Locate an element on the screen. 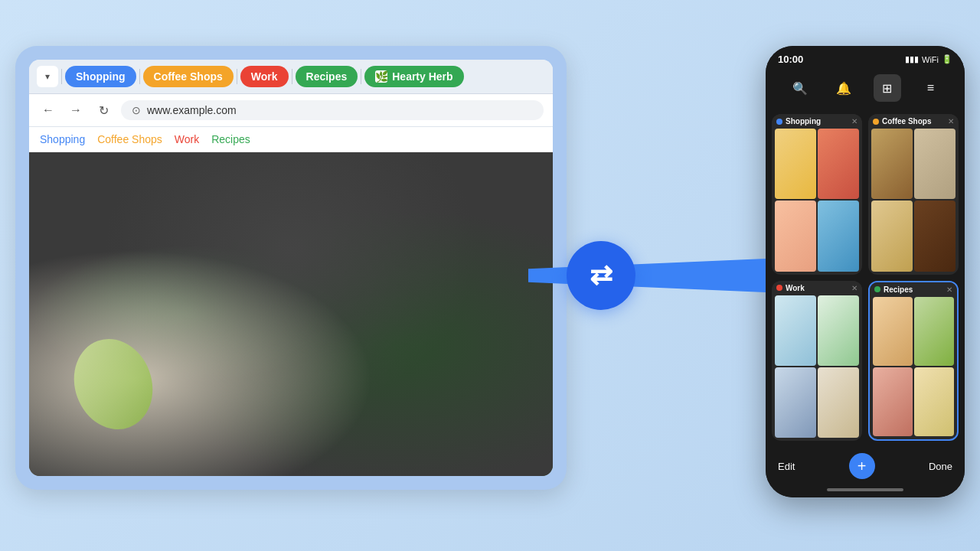 This screenshot has height=551, width=980. tab-groups-row: Shopping Coffee Shops Work Recipes is located at coordinates (291, 139).